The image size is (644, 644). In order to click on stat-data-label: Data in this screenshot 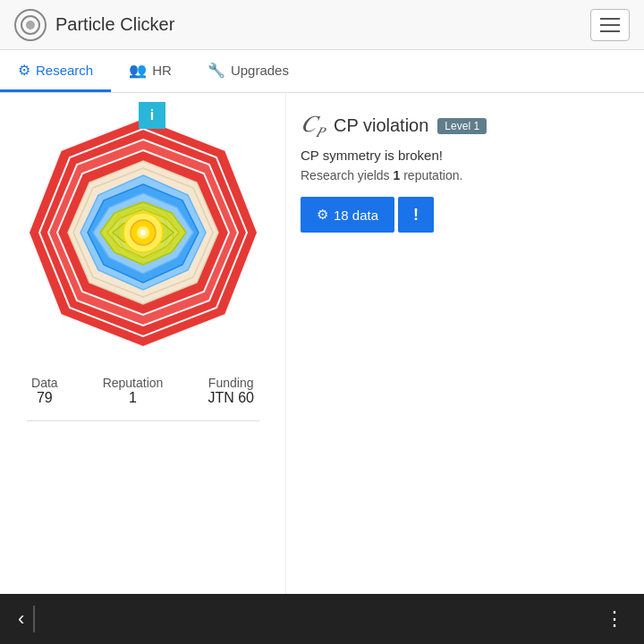, I will do `click(45, 383)`.